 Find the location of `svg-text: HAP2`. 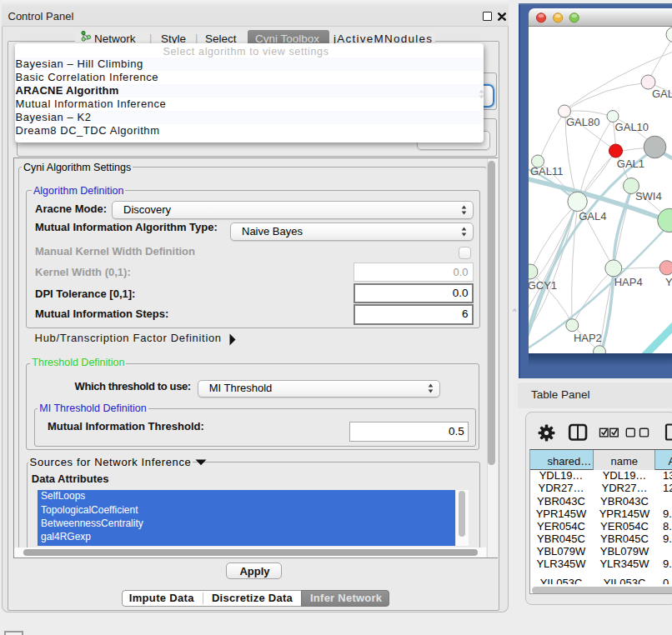

svg-text: HAP2 is located at coordinates (588, 338).